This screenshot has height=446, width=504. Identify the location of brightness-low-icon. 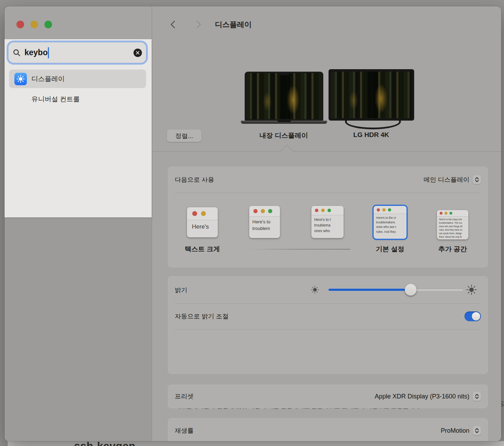
(315, 290).